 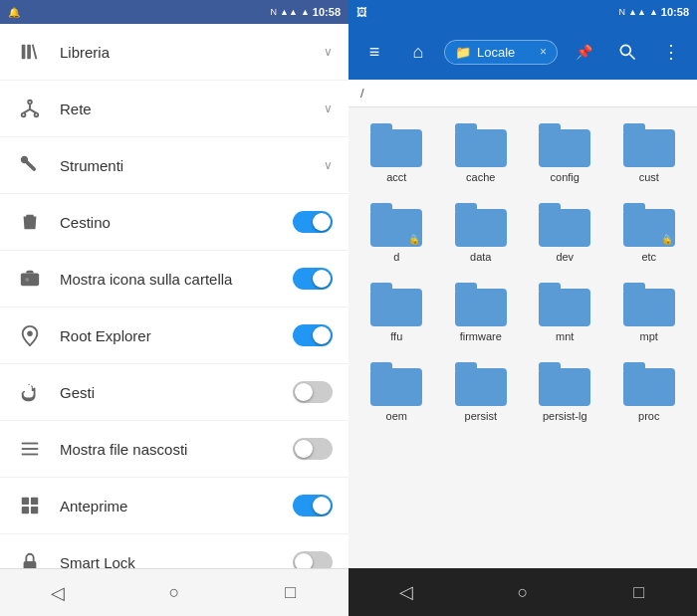 I want to click on folder-icon-cust, so click(x=649, y=145).